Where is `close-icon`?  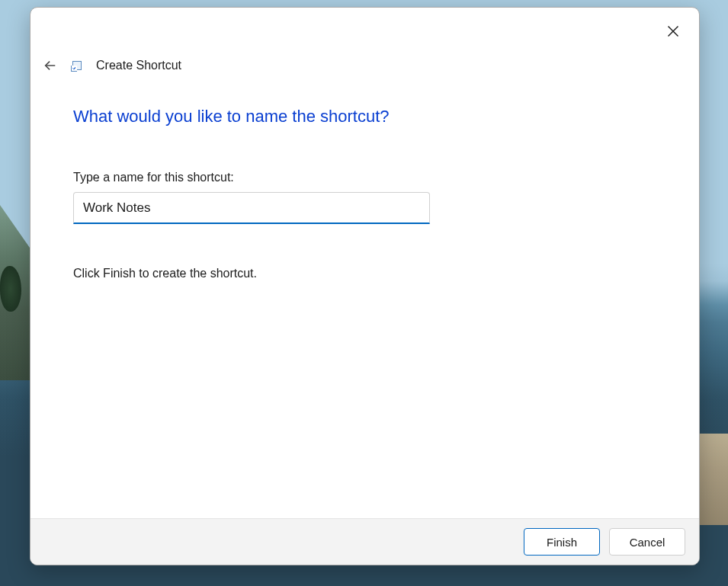 close-icon is located at coordinates (673, 31).